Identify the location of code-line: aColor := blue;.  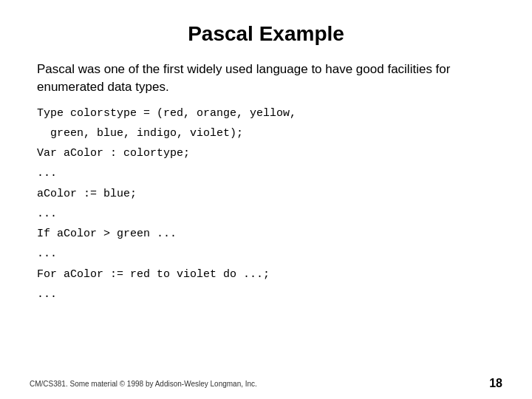
(266, 194).